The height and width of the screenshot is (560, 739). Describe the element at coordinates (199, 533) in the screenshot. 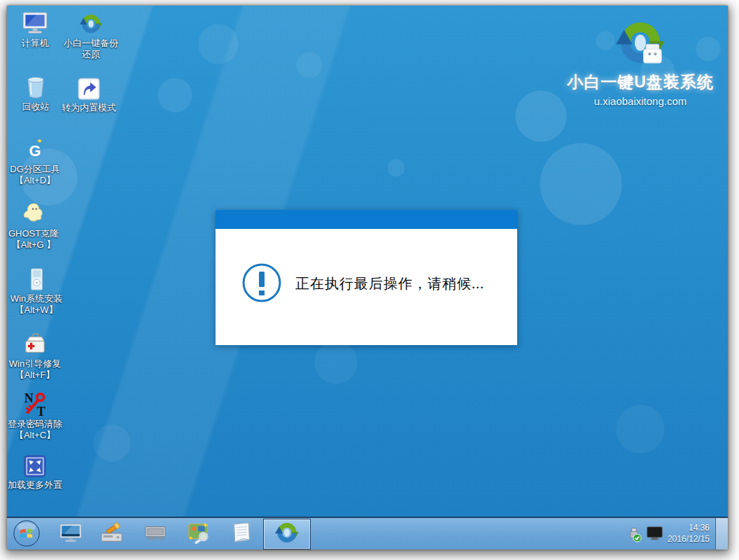

I see `taskbar-button-capture-tool` at that location.